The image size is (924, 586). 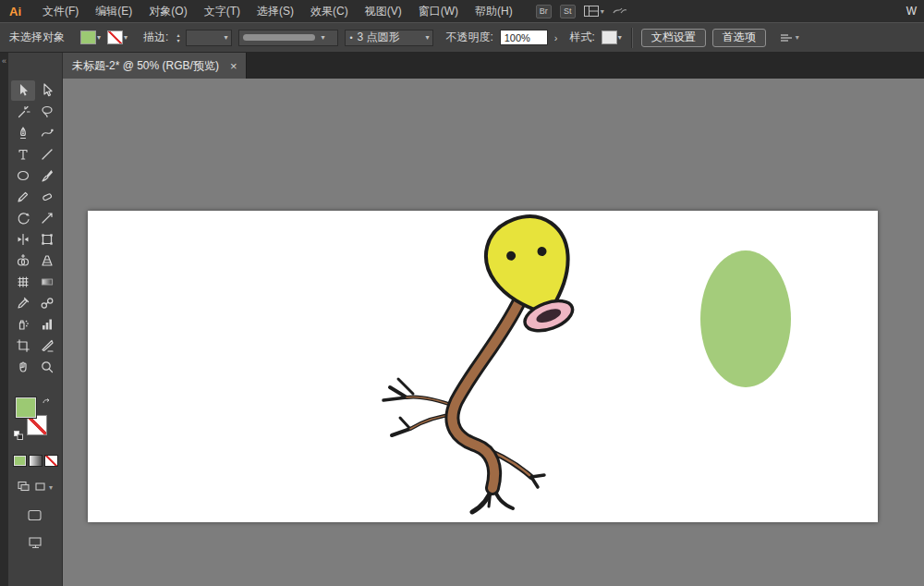 I want to click on brush-stroke-preview, so click(x=279, y=37).